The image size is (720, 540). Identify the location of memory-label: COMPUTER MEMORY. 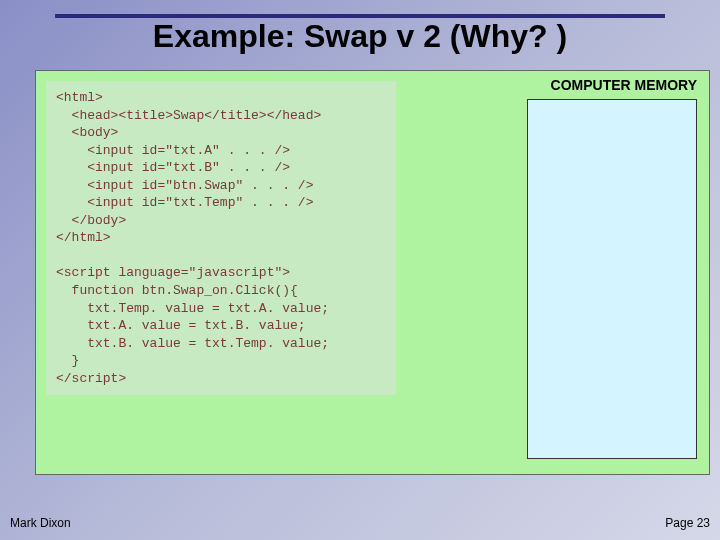
(624, 85).